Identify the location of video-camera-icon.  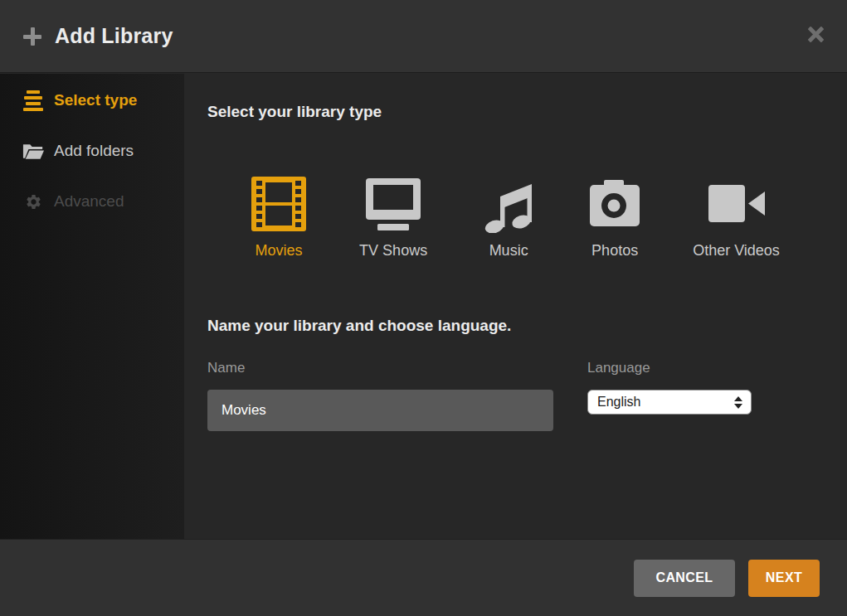
(737, 204).